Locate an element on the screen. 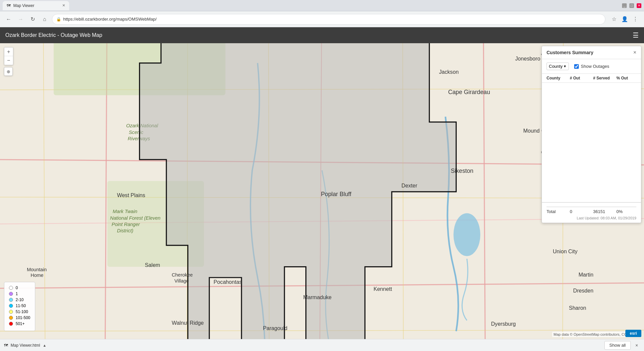 The width and height of the screenshot is (644, 351). tab-close-button: ✕ is located at coordinates (64, 5).